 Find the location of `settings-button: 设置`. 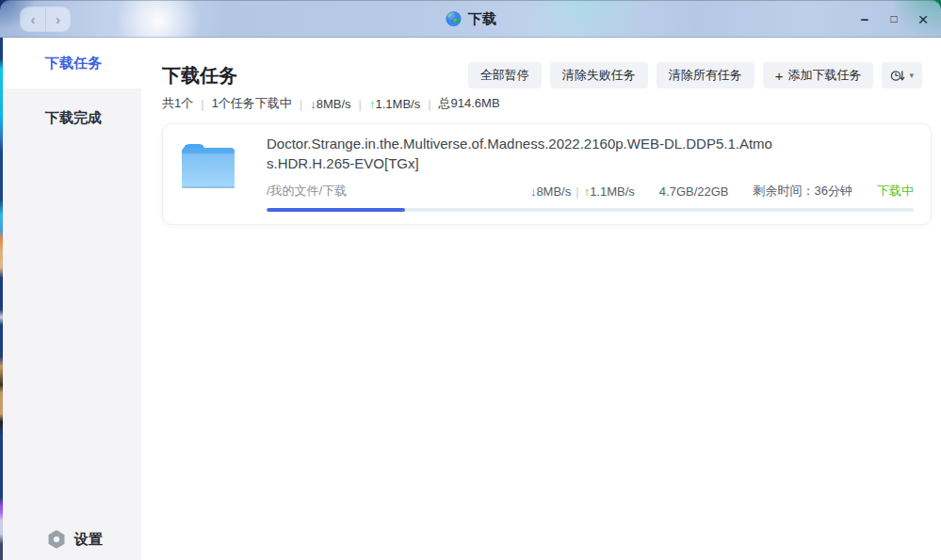

settings-button: 设置 is located at coordinates (75, 539).